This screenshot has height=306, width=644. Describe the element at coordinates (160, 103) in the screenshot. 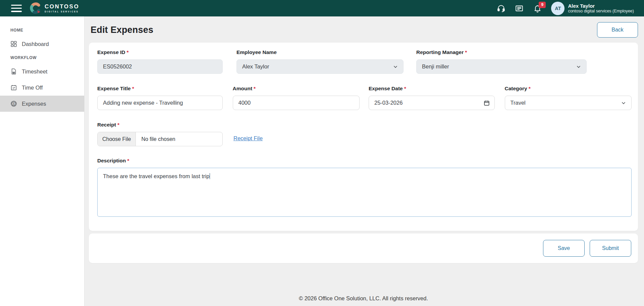

I see `expense-title-field` at that location.